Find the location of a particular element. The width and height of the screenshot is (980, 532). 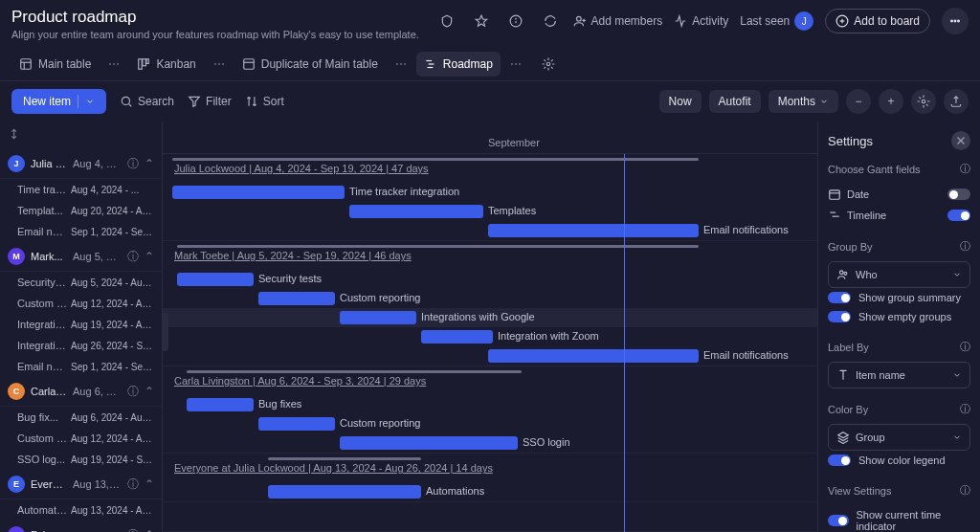

bar-label: Custom reporting is located at coordinates (380, 423).